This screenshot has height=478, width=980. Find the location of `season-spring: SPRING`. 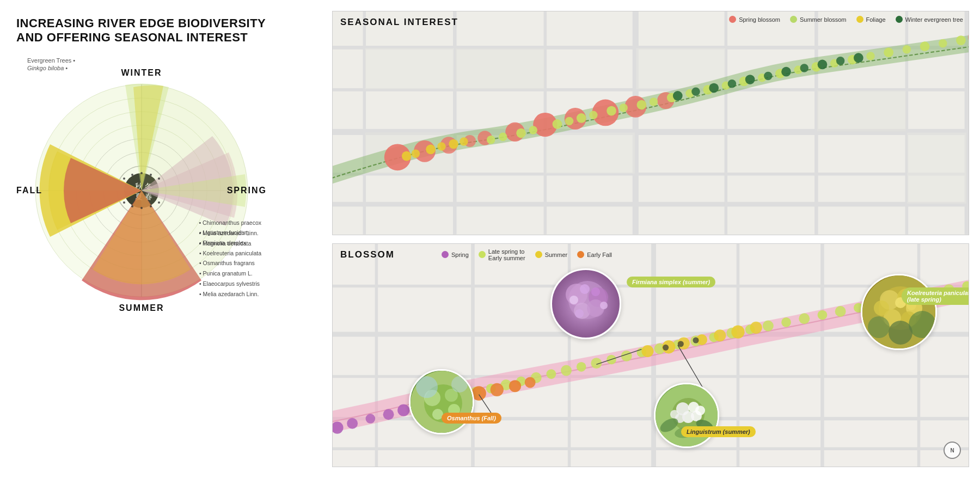

season-spring: SPRING is located at coordinates (247, 191).